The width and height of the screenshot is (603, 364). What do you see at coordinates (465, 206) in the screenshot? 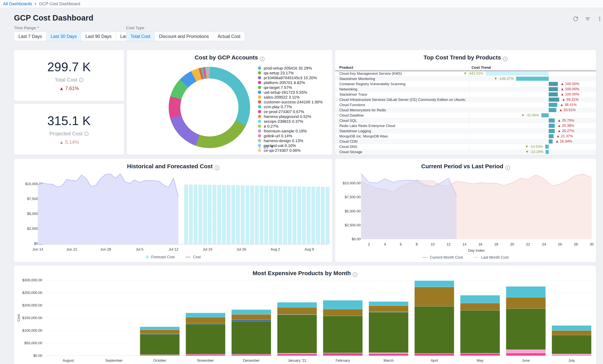
I see `period-compare-chart: $10,000.00$7,500.00$5,000.00$2,500.00$0.…` at bounding box center [465, 206].